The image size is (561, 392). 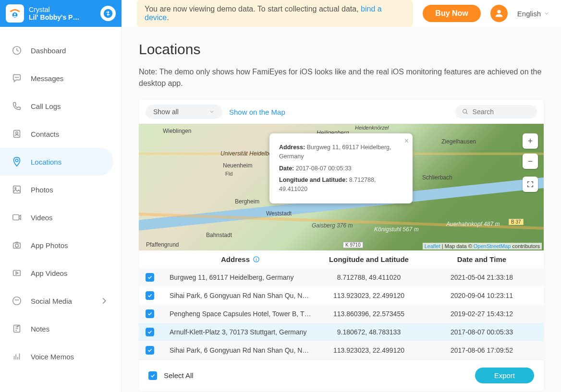 What do you see at coordinates (104, 301) in the screenshot?
I see `chevron-right-icon` at bounding box center [104, 301].